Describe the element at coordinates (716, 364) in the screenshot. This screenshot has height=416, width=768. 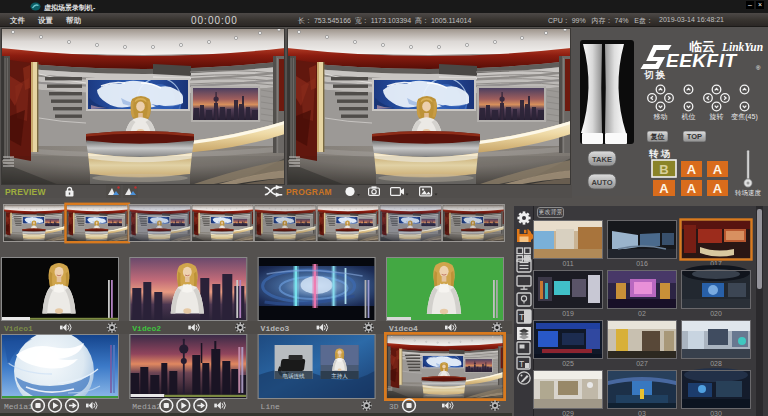
I see `svg-text: 028` at that location.